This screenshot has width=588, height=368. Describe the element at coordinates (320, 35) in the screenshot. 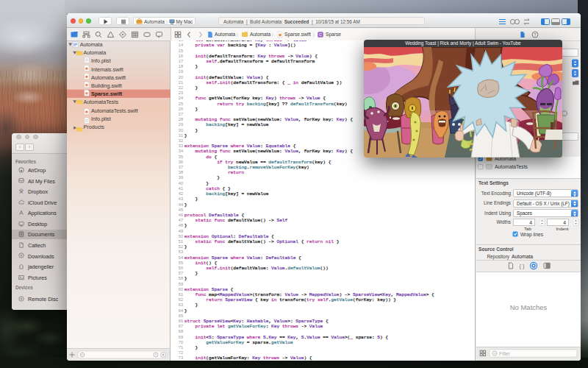

I see `svg-text: C` at that location.